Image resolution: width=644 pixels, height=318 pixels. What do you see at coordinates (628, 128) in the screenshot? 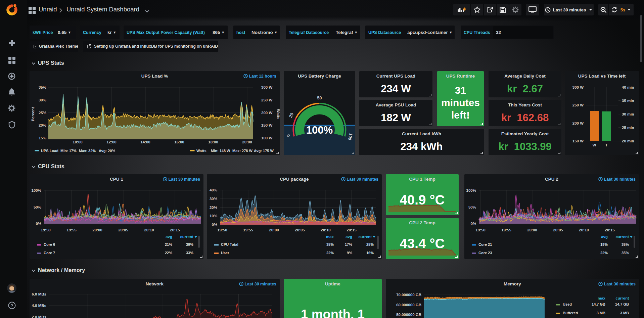
I see `svg-text: 25 min` at bounding box center [628, 128].